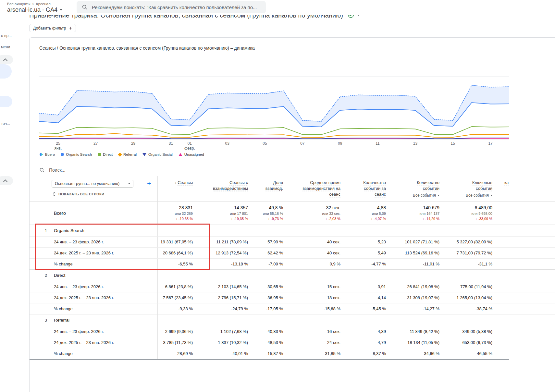  I want to click on x-axis-tick: 11, so click(378, 143).